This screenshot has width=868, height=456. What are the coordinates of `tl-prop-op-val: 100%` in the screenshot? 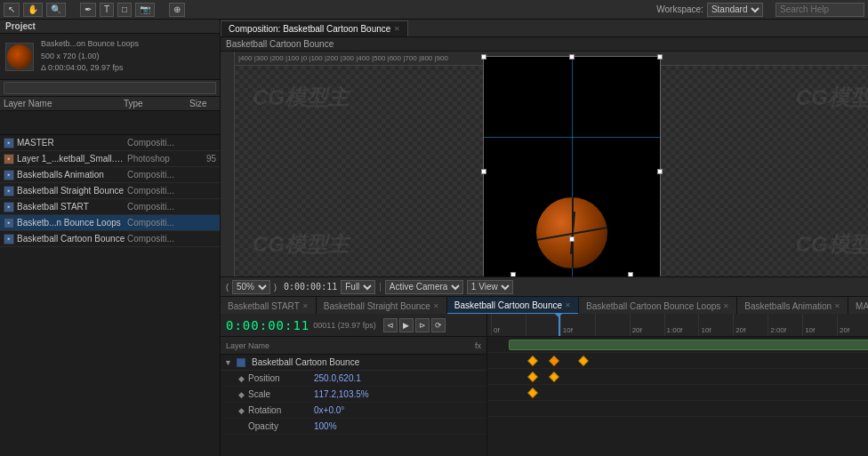 It's located at (398, 427).